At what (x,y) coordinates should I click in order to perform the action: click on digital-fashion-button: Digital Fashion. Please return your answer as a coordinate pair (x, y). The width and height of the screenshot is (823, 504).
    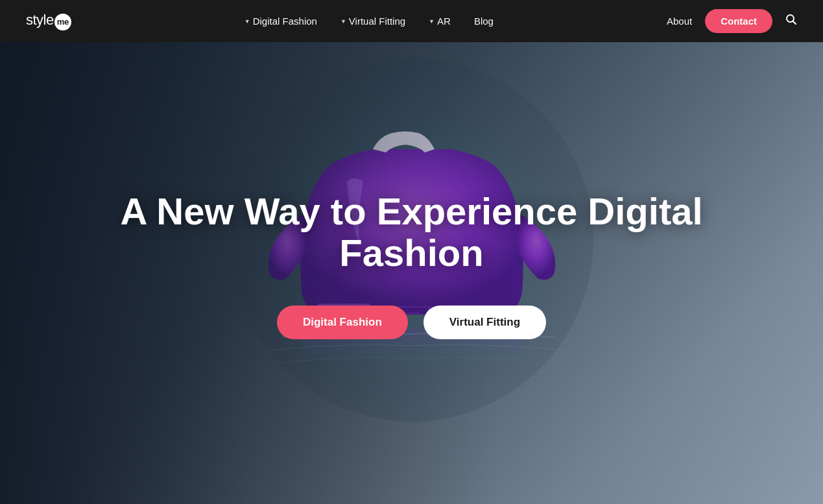
    Looking at the image, I should click on (342, 322).